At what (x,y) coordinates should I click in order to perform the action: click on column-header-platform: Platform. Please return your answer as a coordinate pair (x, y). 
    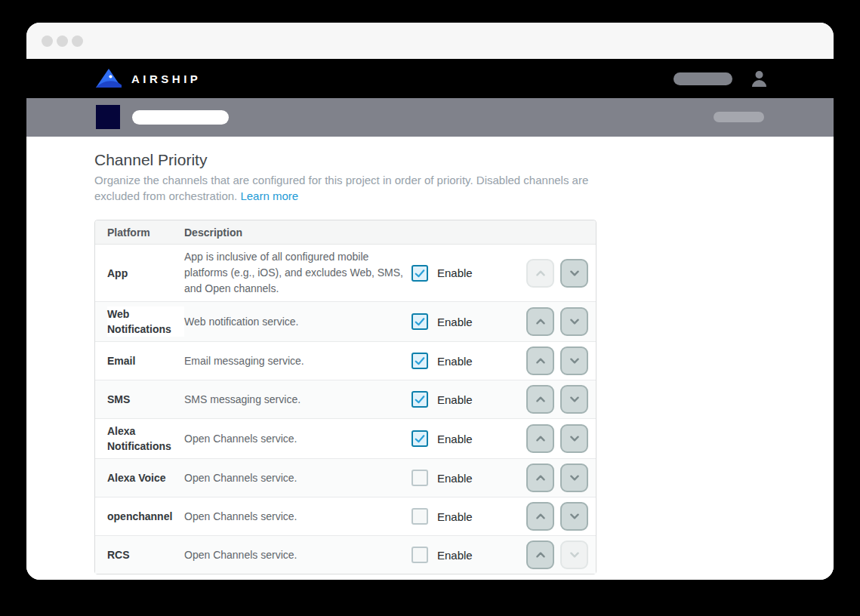
    Looking at the image, I should click on (140, 233).